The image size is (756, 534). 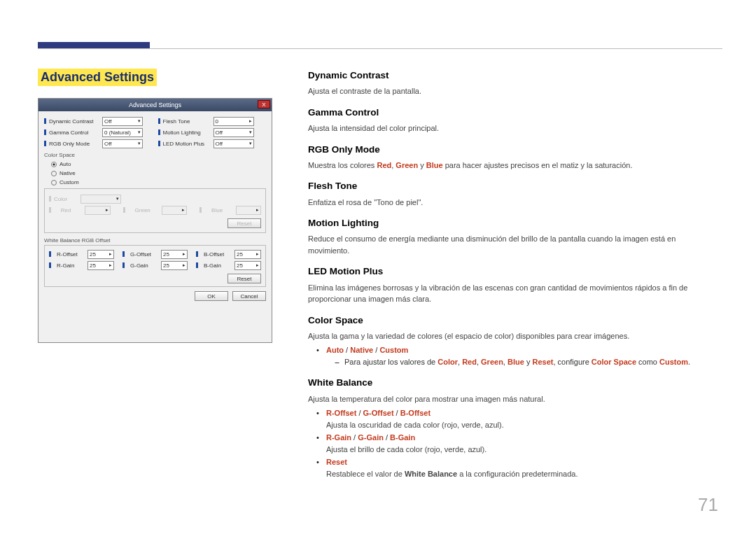 I want to click on select-gamma-control: 0 (Natural)▾, so click(x=122, y=133).